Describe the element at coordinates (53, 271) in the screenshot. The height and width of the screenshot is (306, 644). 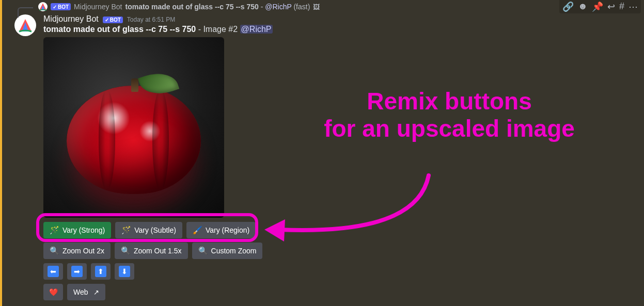
I see `arrow-left-icon: ⬅` at that location.